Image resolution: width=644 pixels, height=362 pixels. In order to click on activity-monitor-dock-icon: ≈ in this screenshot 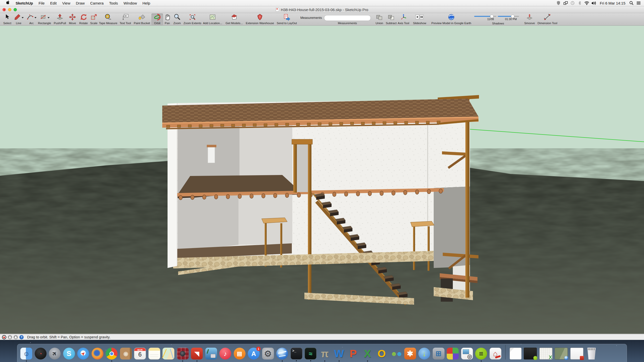, I will do `click(310, 353)`.